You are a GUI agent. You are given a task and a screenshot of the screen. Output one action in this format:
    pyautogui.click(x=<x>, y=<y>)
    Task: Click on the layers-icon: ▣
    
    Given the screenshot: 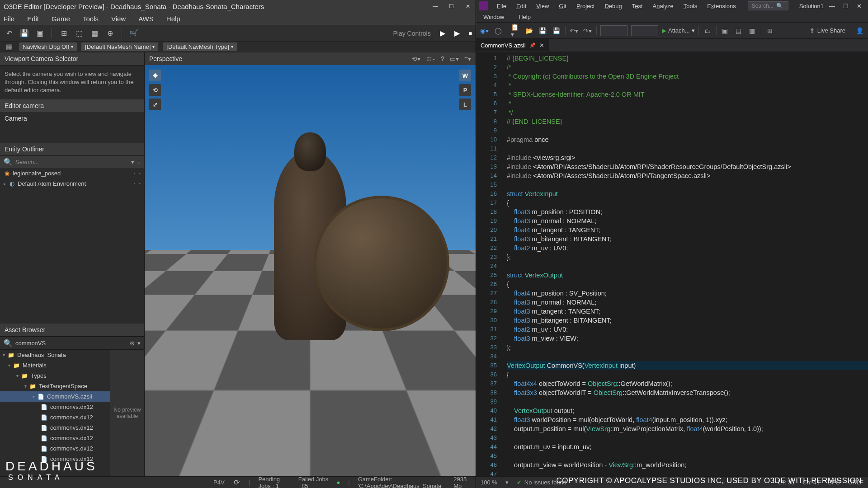 What is the action you would take?
    pyautogui.click(x=40, y=33)
    